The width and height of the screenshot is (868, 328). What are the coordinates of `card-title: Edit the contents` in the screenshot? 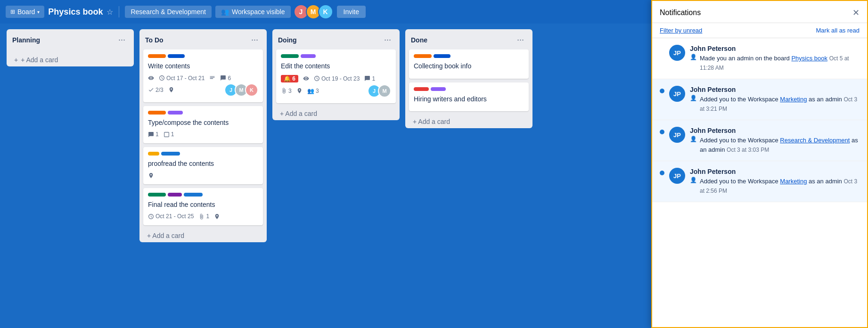 It's located at (336, 66).